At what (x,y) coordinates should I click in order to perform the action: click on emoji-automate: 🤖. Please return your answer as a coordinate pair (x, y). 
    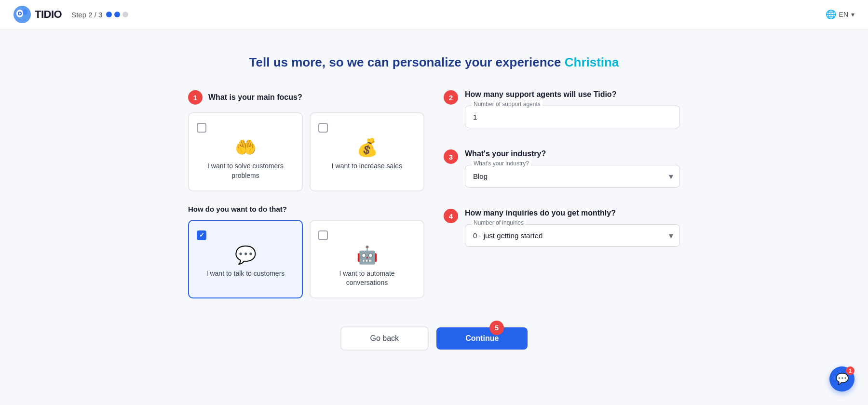
    Looking at the image, I should click on (367, 255).